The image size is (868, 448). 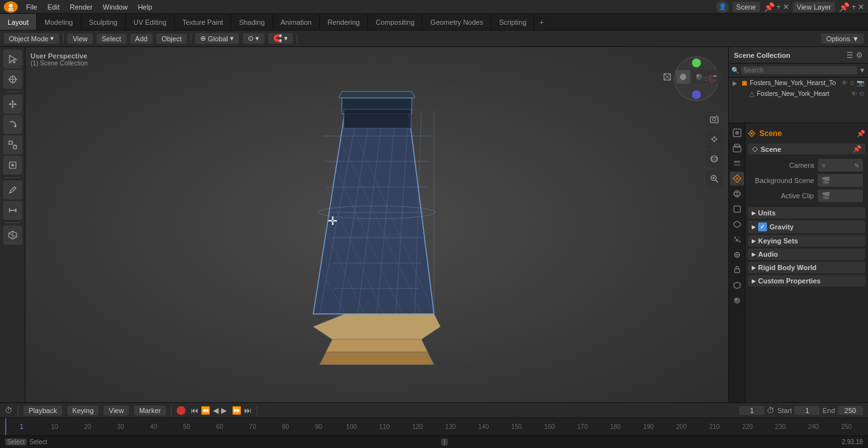 I want to click on prop-view-layer-btn, so click(x=737, y=163).